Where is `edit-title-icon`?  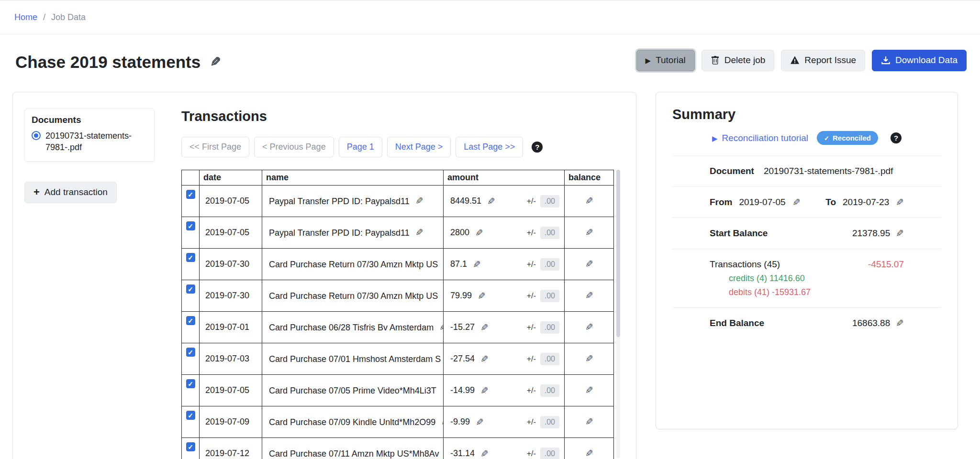 edit-title-icon is located at coordinates (215, 62).